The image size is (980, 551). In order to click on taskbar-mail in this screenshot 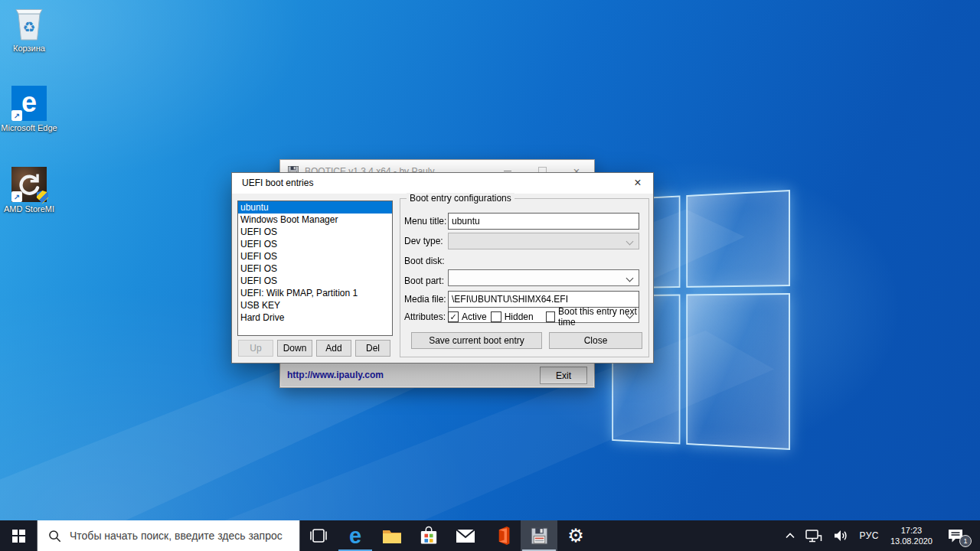, I will do `click(466, 536)`.